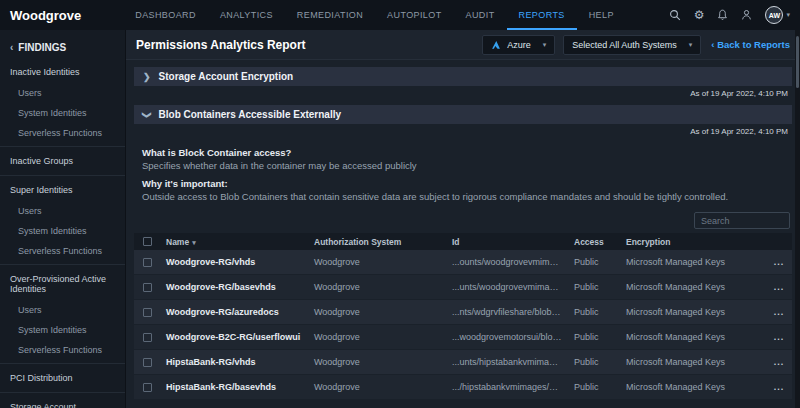 This screenshot has width=800, height=408. Describe the element at coordinates (480, 15) in the screenshot. I see `nav-item-audit: AUDIT` at that location.